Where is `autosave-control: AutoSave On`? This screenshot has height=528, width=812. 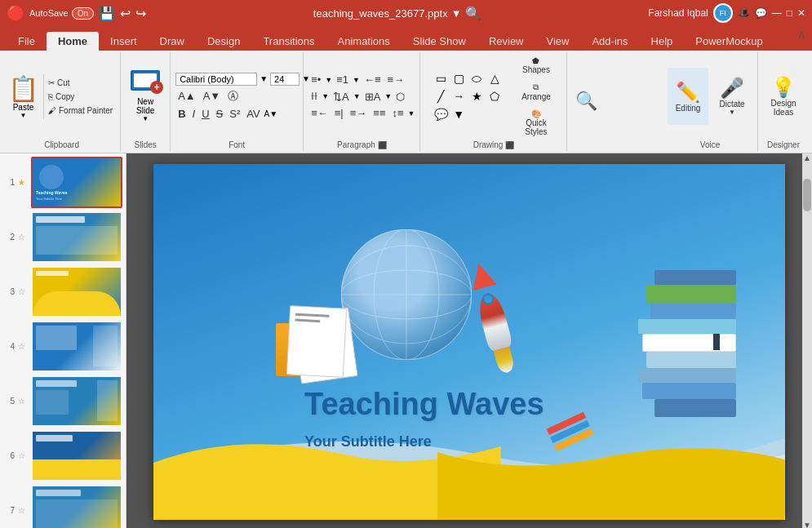 autosave-control: AutoSave On is located at coordinates (62, 13).